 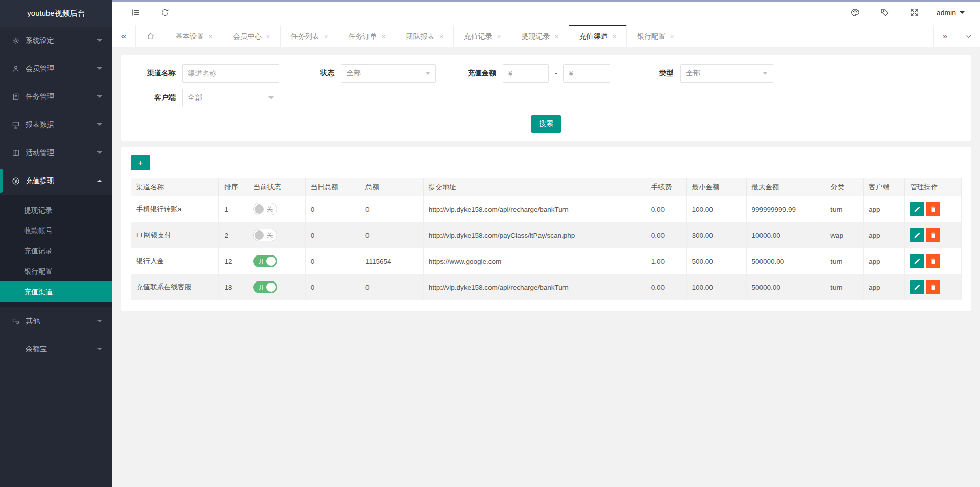 I want to click on cell-sort: 2, so click(x=234, y=236).